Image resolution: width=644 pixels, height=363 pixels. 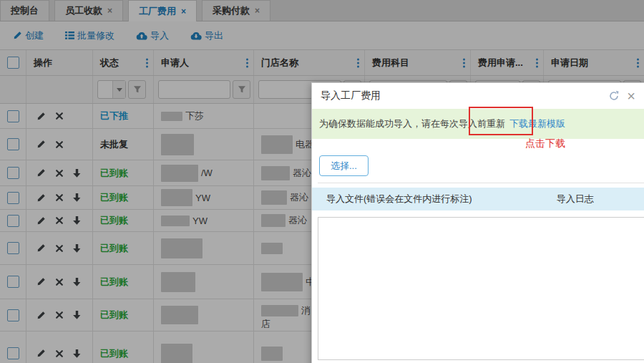 I want to click on import-list-header: 导入文件(错误会在文件内进行标注) 导入日志, so click(x=478, y=199).